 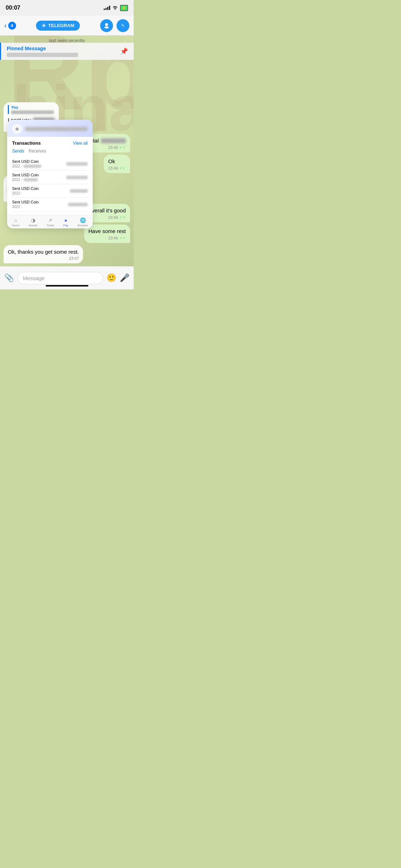 I want to click on wnav-home: ⌂ Home, so click(x=16, y=222).